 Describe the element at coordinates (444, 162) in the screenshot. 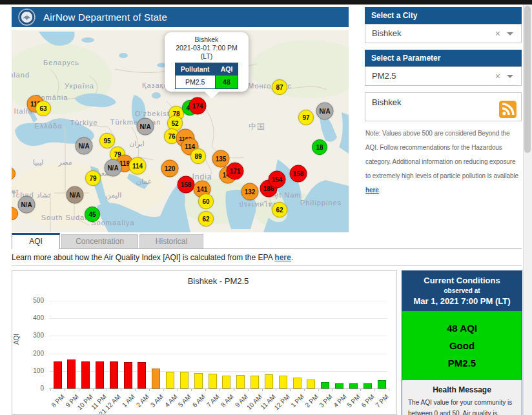

I see `beyond-aqi-note: Note: Values above 500 are considered Be…` at that location.